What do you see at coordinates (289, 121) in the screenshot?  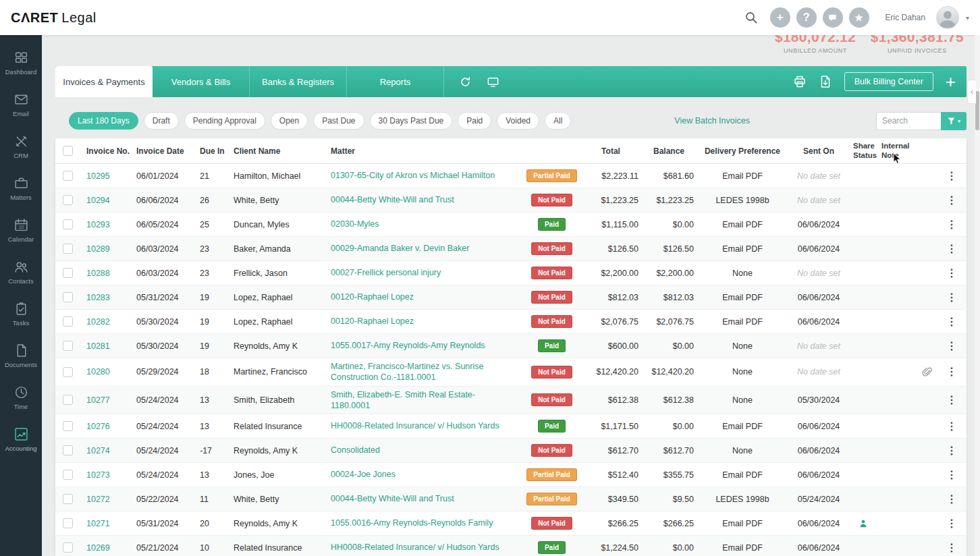 I see `filter-pill-open: Open` at bounding box center [289, 121].